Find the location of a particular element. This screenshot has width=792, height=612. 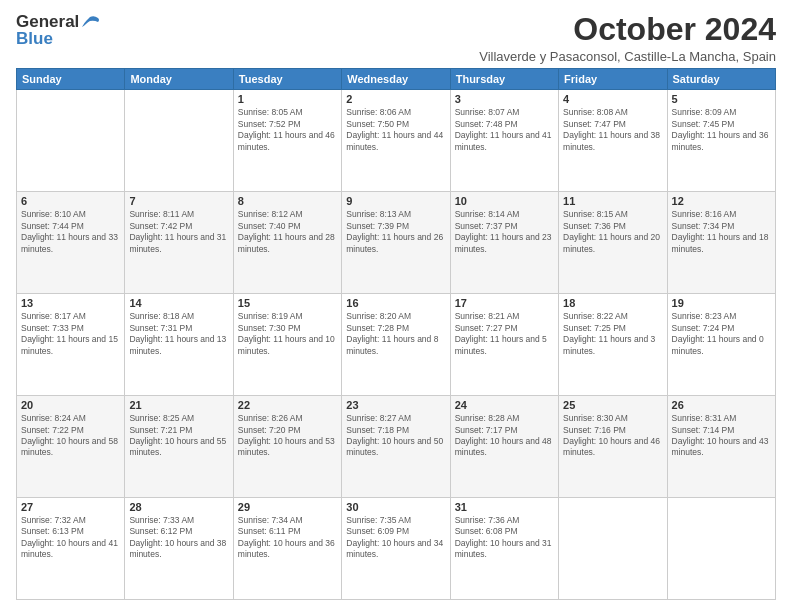

calendar-cell: 18Sunrise: 8:22 AM Sunset: 7:25 PM Dayli… is located at coordinates (613, 345).